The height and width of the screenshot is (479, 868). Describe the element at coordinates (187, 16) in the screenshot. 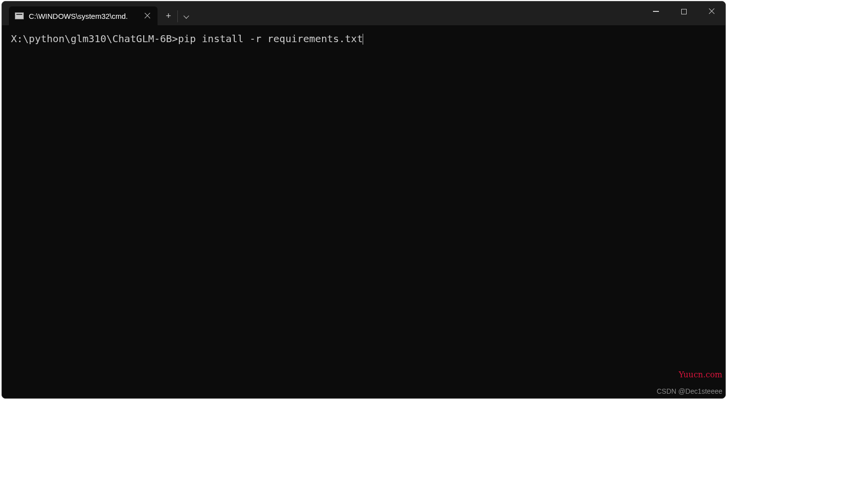

I see `tab-dropdown-button` at that location.